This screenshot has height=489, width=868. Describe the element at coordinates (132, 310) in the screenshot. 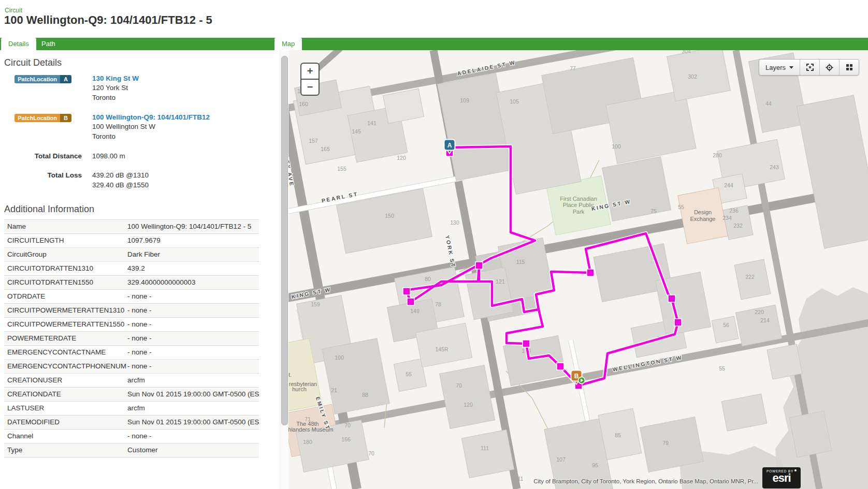

I see `info-row: CIRCUITPOWERMETERATTEN1310- none -` at that location.